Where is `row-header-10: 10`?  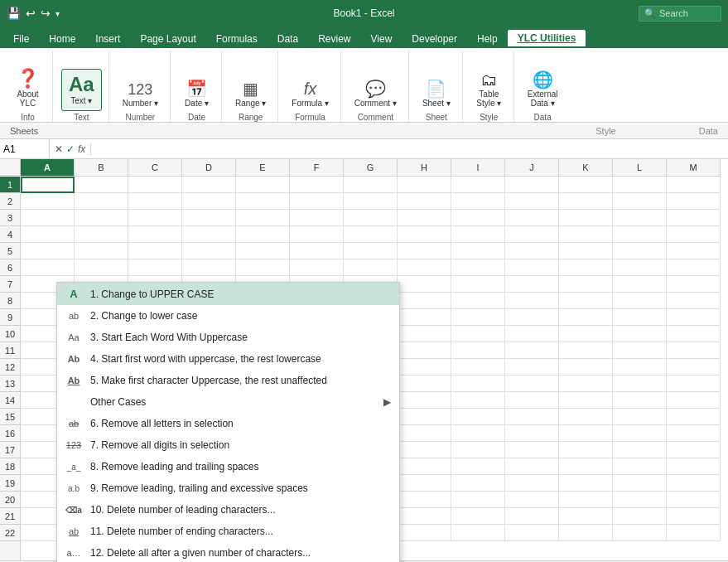
row-header-10: 10 is located at coordinates (10, 334).